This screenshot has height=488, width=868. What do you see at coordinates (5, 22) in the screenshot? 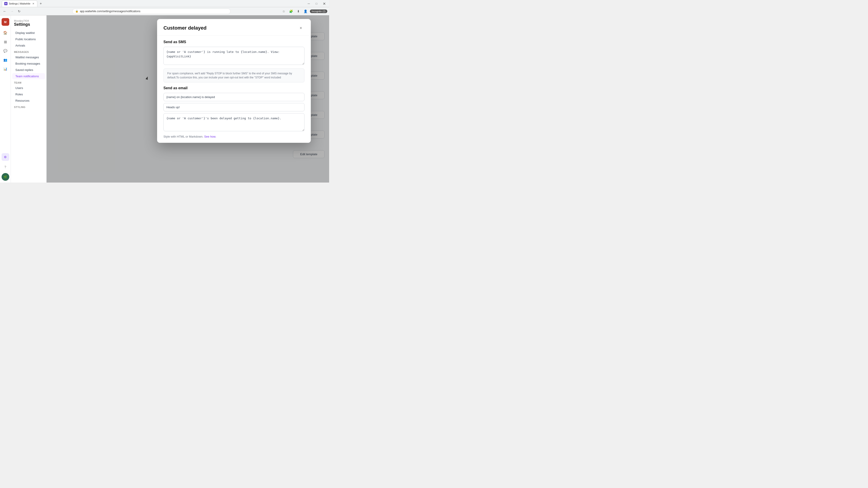
I see `avatar: M` at bounding box center [5, 22].